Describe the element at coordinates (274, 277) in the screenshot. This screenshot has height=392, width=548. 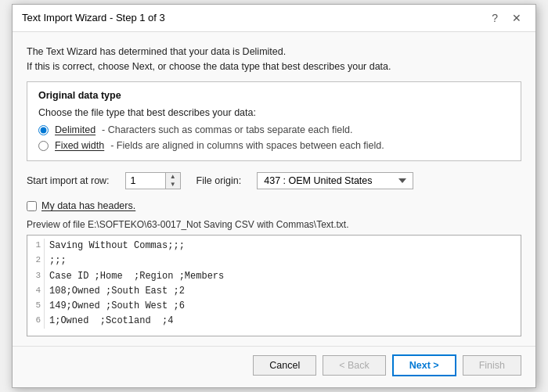
I see `preview-line: 3Case ID ;Home ;Region ;Members` at that location.